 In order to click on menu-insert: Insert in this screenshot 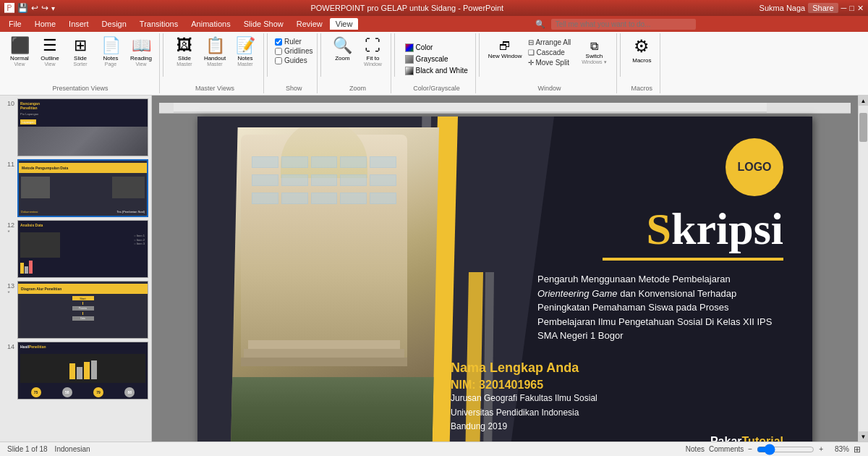, I will do `click(79, 24)`.